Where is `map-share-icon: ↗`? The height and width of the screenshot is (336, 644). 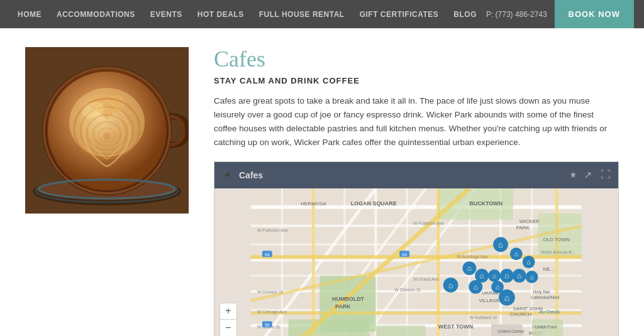 map-share-icon: ↗ is located at coordinates (587, 175).